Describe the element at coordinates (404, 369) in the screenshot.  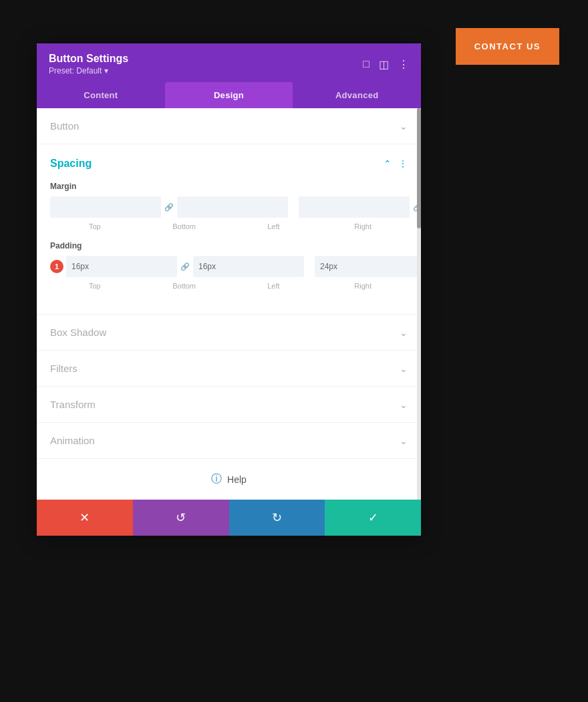
I see `filters-chevron-icon: ⌄` at that location.